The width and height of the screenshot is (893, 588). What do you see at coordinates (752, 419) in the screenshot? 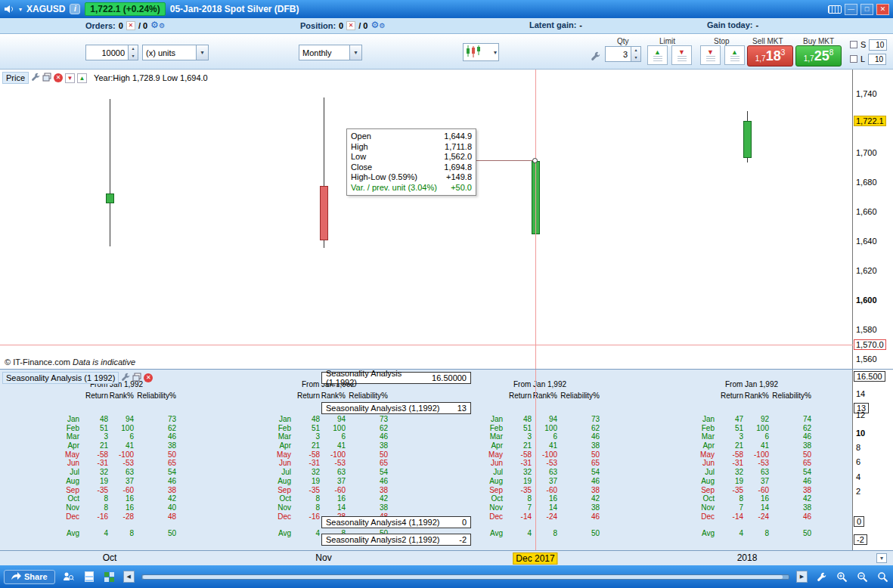
I see `seasonality-row: Jan479274` at bounding box center [752, 419].